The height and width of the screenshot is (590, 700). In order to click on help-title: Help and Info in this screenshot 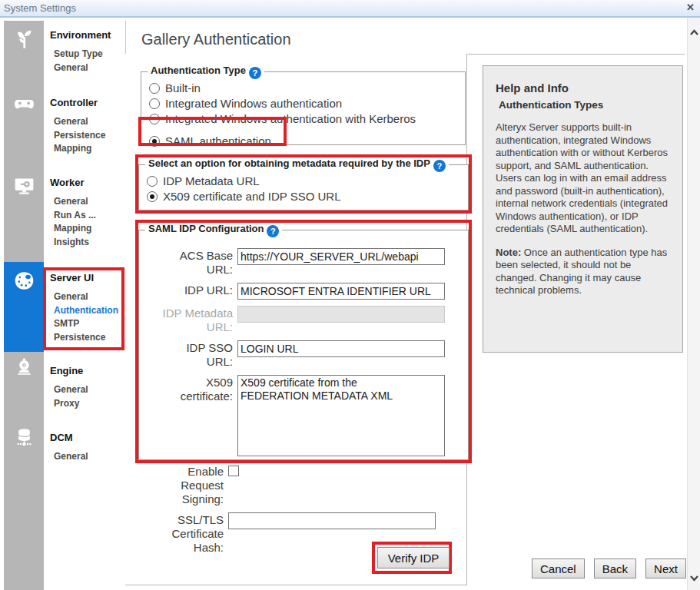, I will do `click(582, 88)`.